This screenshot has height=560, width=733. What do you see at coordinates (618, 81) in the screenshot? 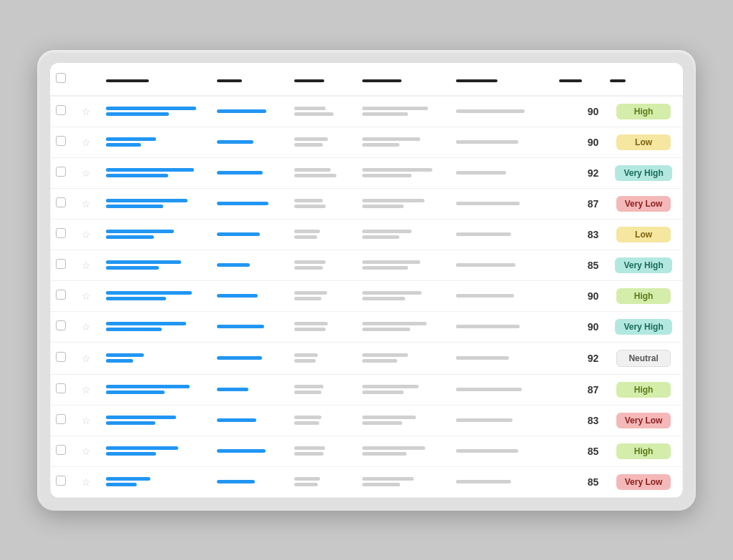
I see `col7-header-bar` at bounding box center [618, 81].